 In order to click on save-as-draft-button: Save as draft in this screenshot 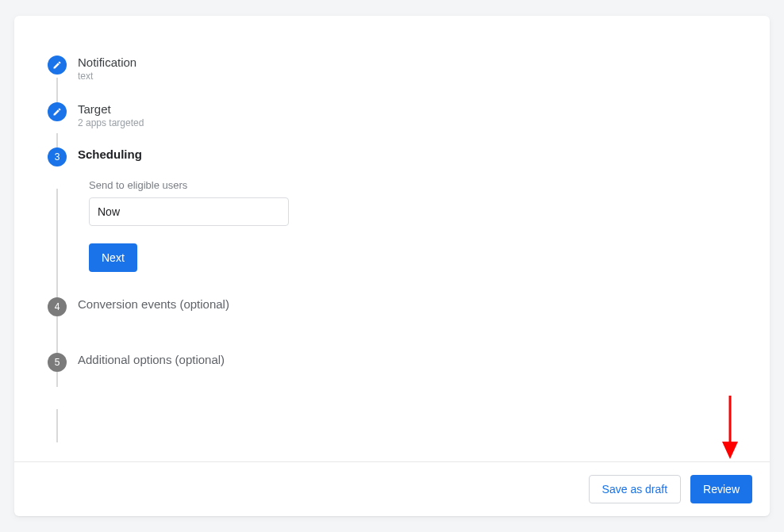, I will do `click(635, 489)`.